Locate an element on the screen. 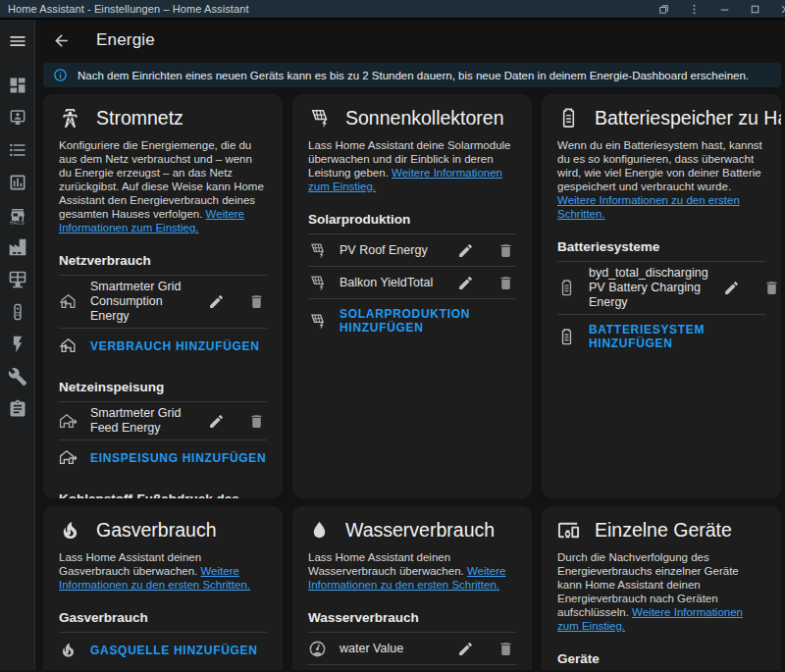  app-window-icon is located at coordinates (663, 9).